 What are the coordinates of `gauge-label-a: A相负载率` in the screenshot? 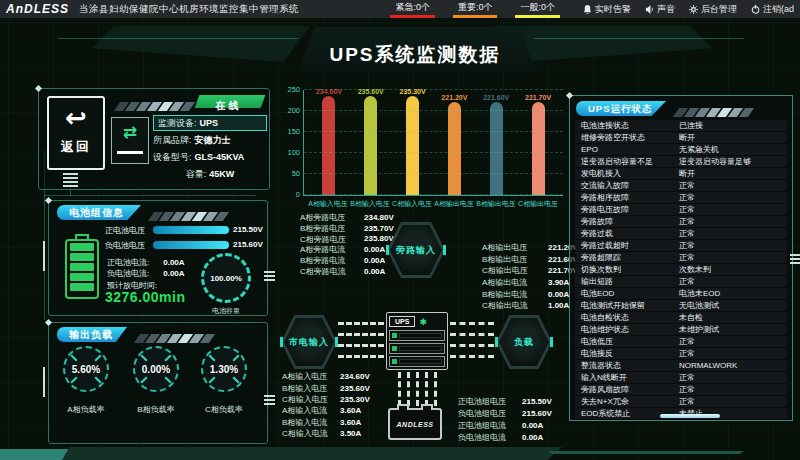 It's located at (86, 410).